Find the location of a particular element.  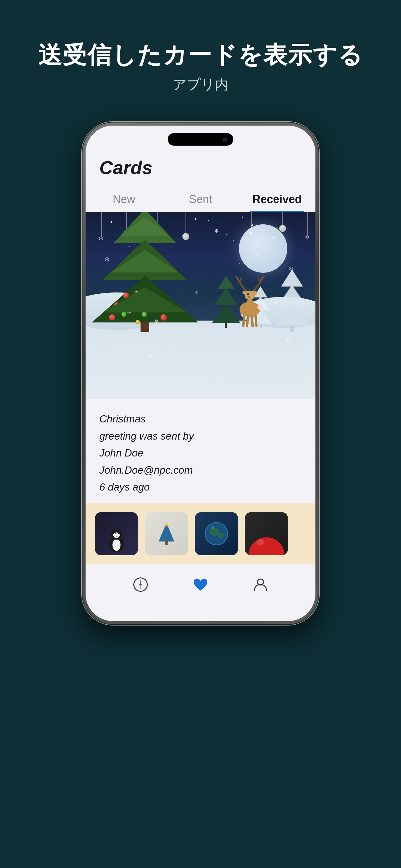

bottom-cards-strip is located at coordinates (201, 534).